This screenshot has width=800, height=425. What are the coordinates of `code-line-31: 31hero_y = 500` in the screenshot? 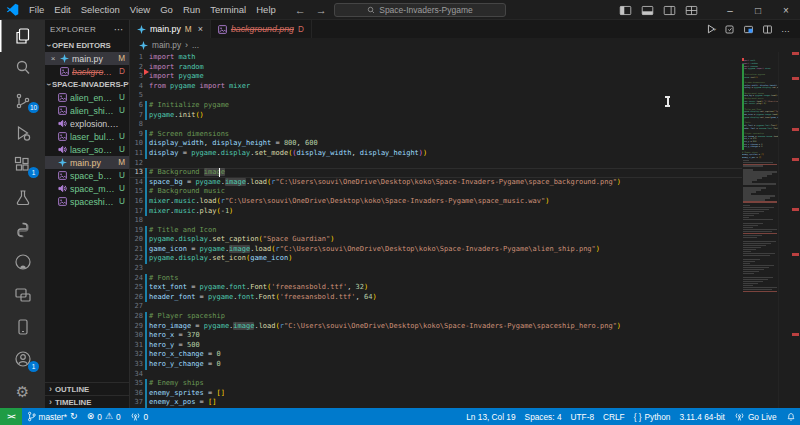 It's located at (436, 346).